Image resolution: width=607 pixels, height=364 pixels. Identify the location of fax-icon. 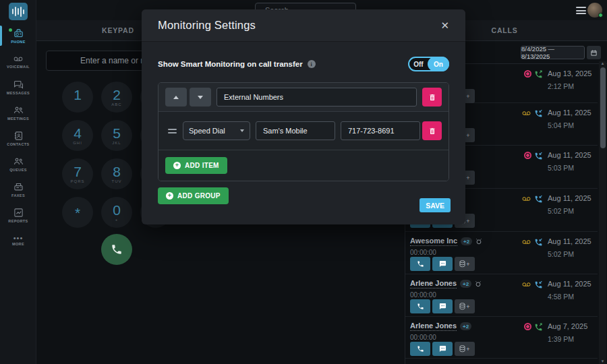
(19, 187).